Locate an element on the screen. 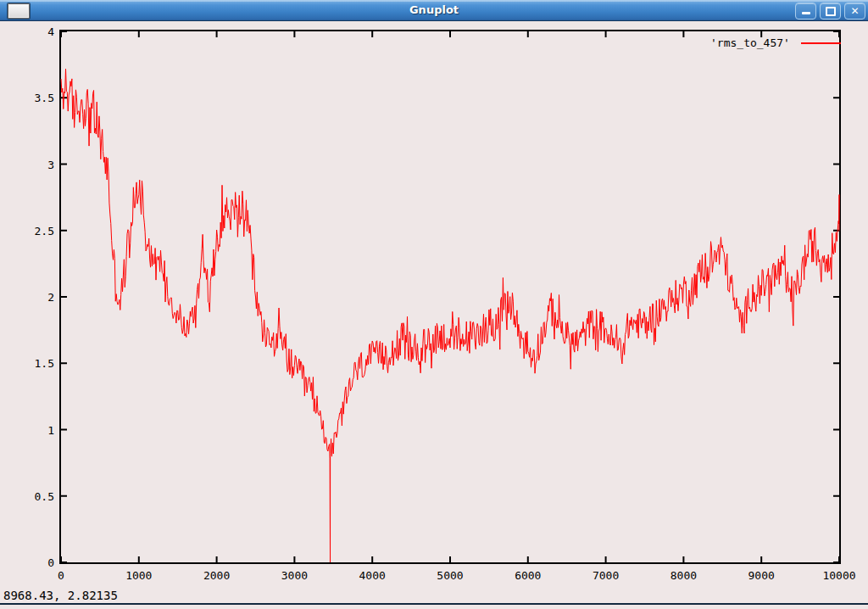  x-tick-label: 8000 is located at coordinates (683, 575).